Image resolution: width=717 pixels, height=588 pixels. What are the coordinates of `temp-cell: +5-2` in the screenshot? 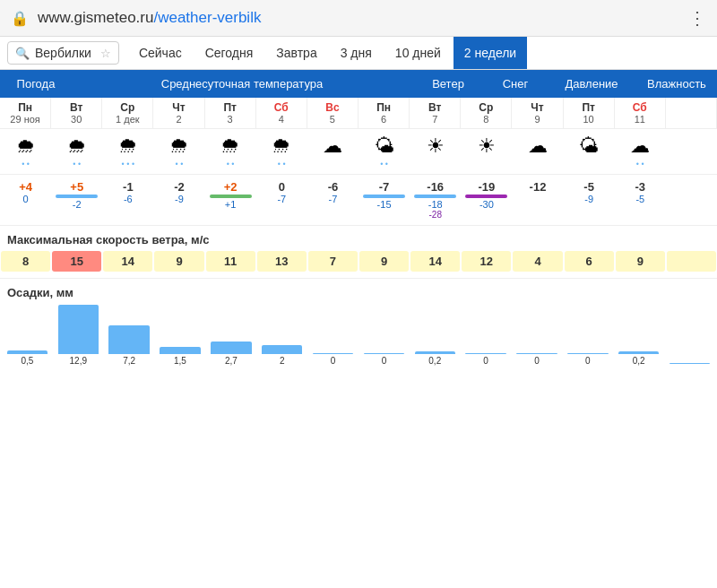 It's located at (77, 200).